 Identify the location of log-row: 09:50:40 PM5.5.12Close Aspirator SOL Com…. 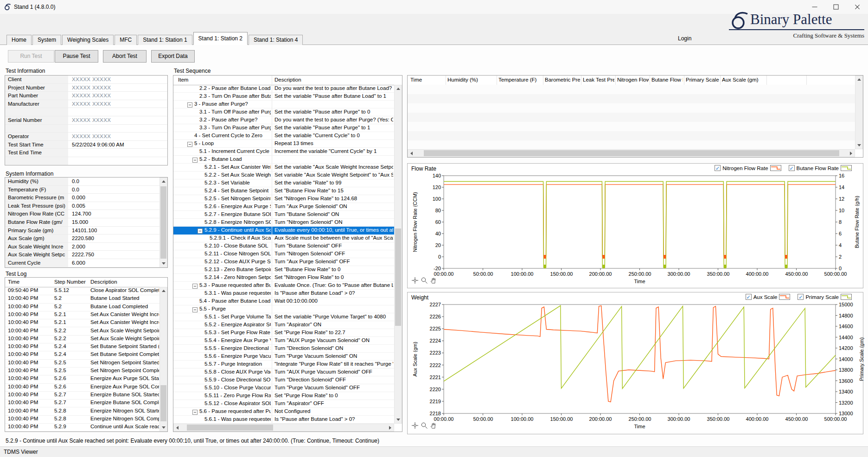
(83, 291).